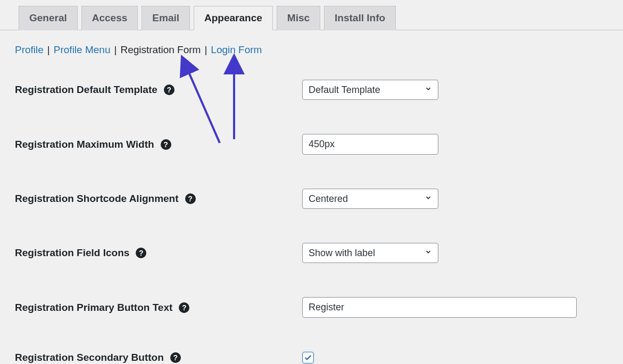 The image size is (623, 364). I want to click on check-icon, so click(308, 358).